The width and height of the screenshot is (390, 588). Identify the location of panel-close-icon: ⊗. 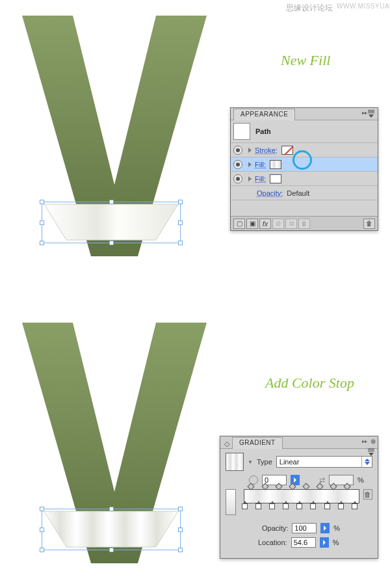
(373, 441).